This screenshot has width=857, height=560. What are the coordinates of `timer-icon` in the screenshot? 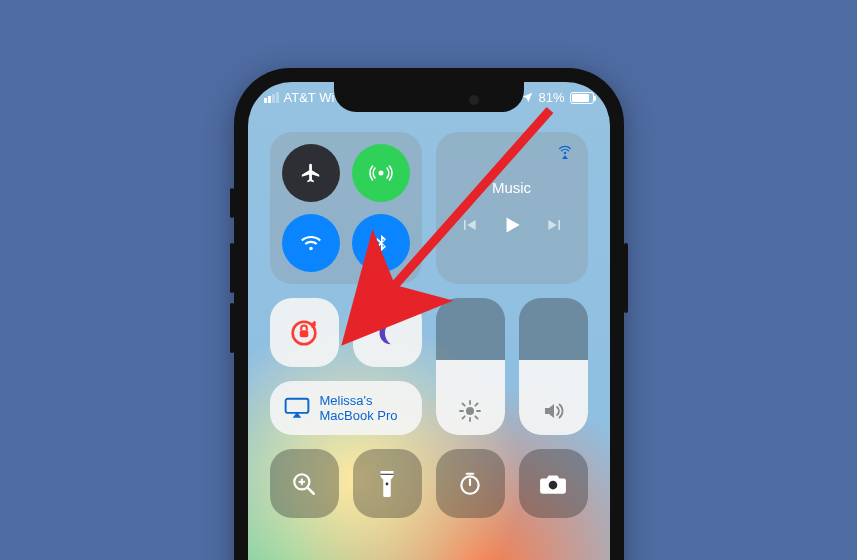 It's located at (470, 484).